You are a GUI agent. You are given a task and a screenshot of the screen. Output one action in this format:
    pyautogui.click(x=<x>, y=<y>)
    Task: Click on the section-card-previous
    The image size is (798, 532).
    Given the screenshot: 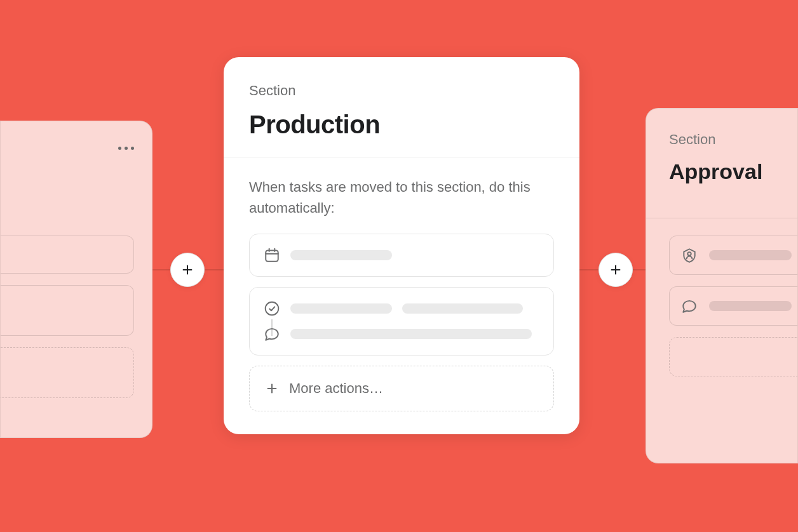 What is the action you would take?
    pyautogui.click(x=76, y=279)
    